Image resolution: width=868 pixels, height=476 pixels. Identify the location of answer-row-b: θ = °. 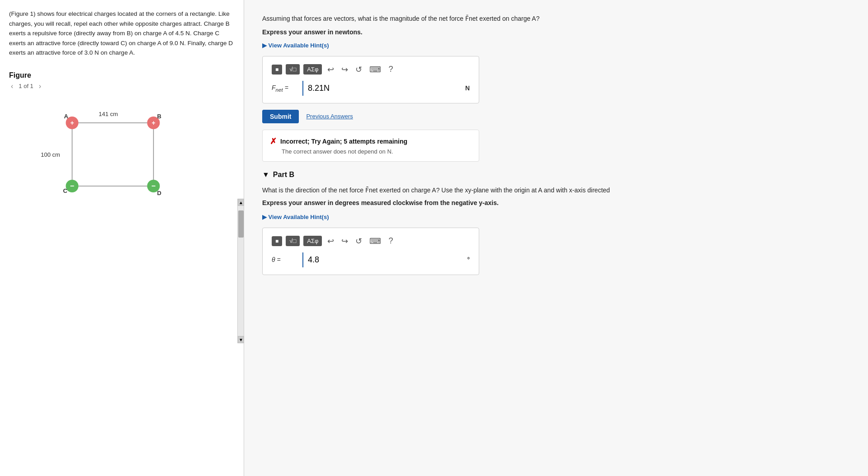
(371, 260).